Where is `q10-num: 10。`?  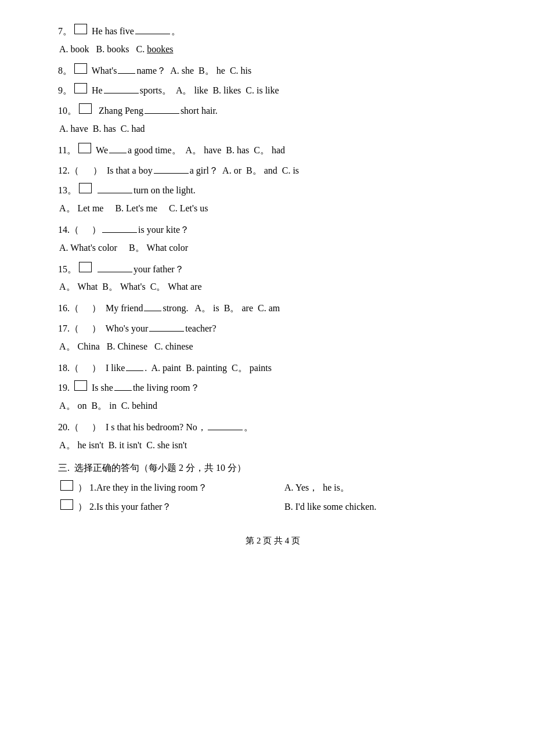 q10-num: 10。 is located at coordinates (67, 111).